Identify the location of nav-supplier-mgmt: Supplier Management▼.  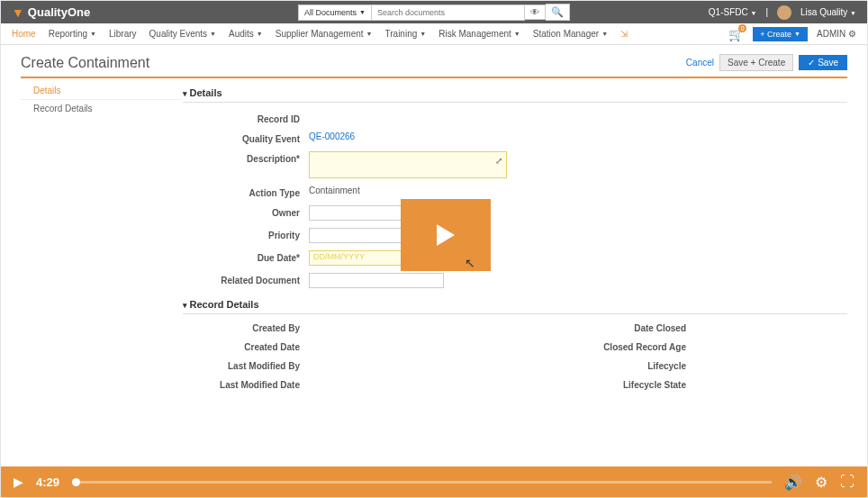
(324, 34).